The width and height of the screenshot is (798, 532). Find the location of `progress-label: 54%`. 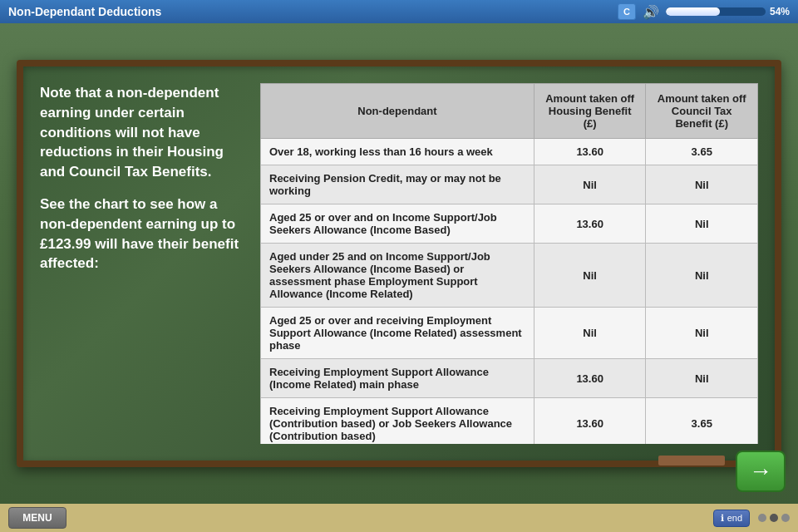

progress-label: 54% is located at coordinates (780, 12).